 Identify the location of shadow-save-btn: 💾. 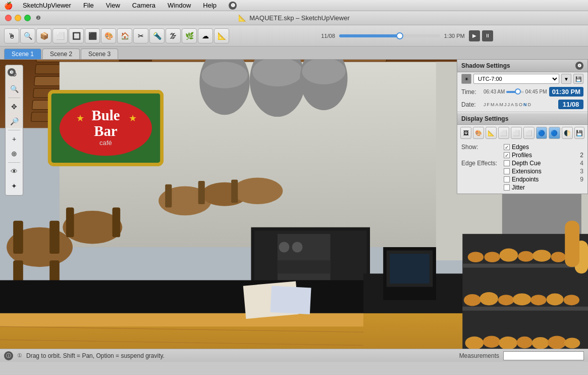
(578, 79).